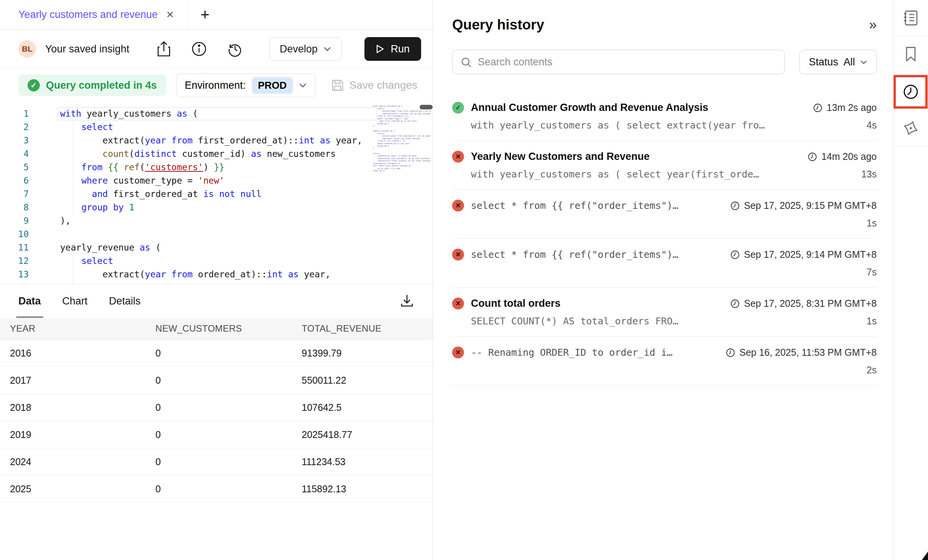 The width and height of the screenshot is (928, 560). What do you see at coordinates (619, 62) in the screenshot?
I see `search-input` at bounding box center [619, 62].